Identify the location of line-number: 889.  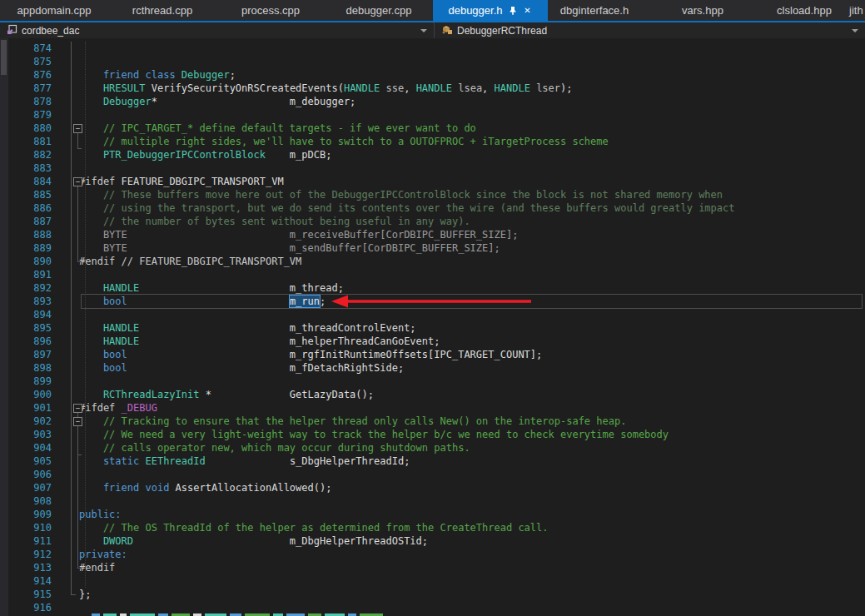
(26, 248).